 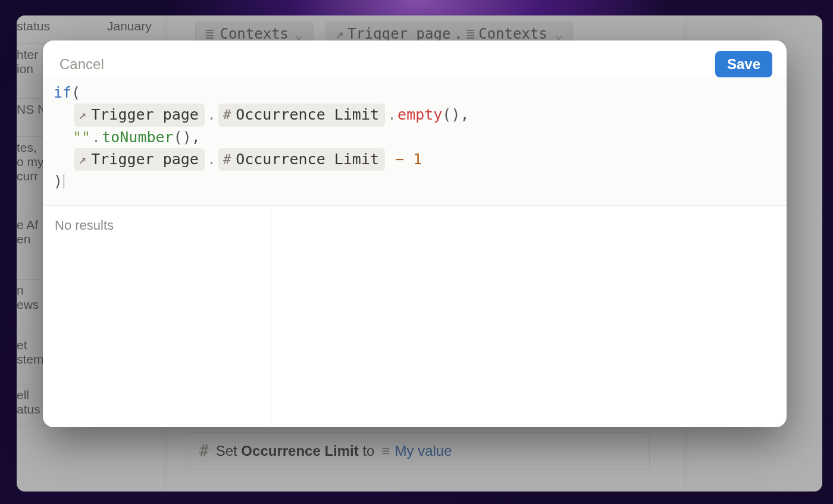 What do you see at coordinates (420, 115) in the screenshot?
I see `fn-empty: empty` at bounding box center [420, 115].